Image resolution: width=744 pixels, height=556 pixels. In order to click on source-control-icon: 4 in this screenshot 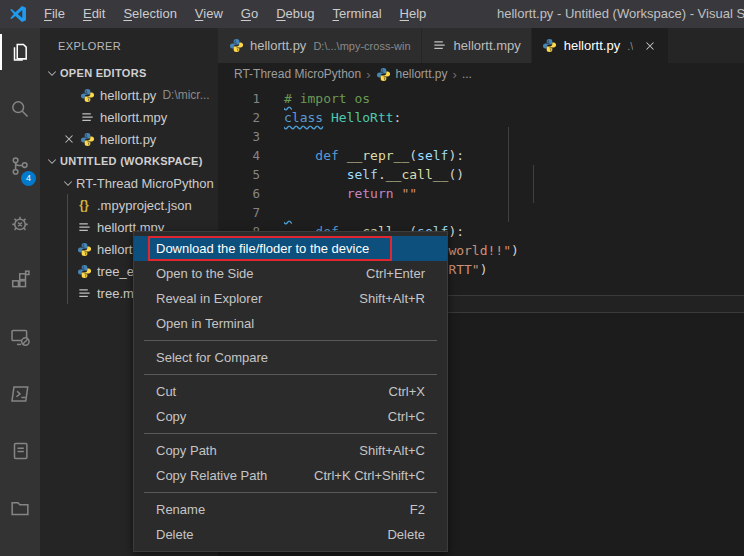, I will do `click(20, 166)`.